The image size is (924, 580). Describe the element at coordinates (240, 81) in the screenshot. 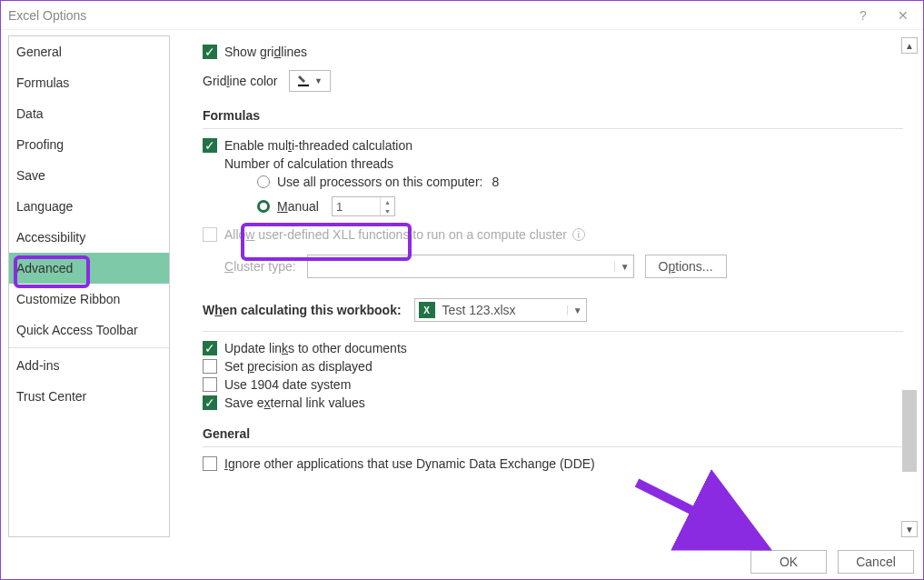

I see `gridline-color-label: Gridline color` at that location.